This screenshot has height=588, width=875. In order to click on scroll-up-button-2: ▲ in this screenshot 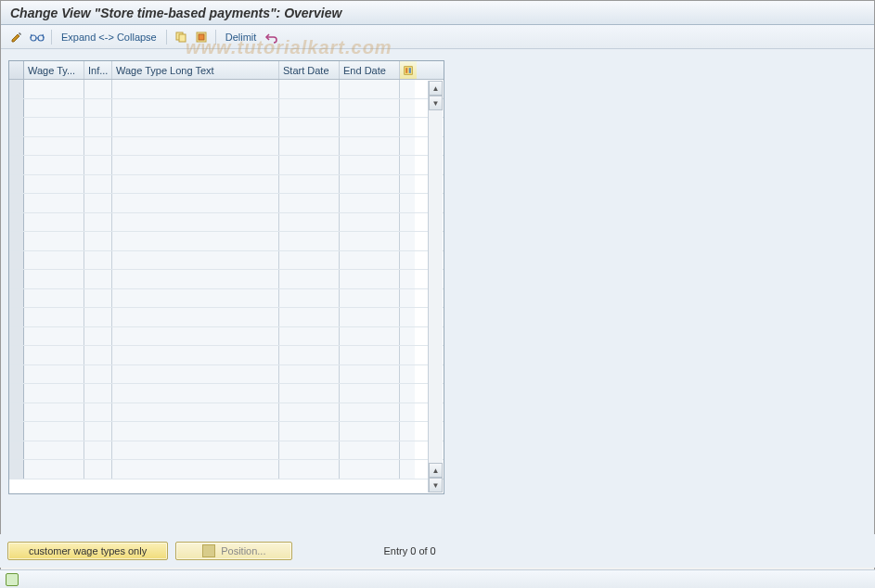, I will do `click(436, 470)`.